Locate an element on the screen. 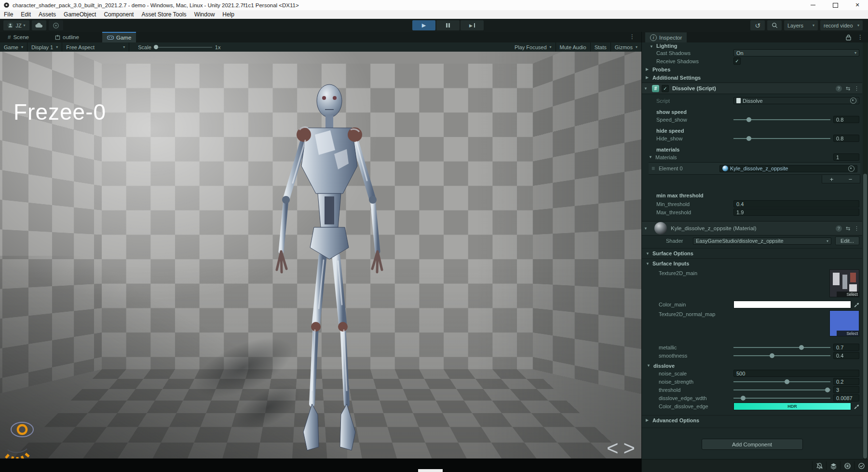 The width and height of the screenshot is (868, 472). dissolve-script-header: ▼ # ✓ Dissolve (Script) ? ⇆ ⋮ is located at coordinates (752, 88).